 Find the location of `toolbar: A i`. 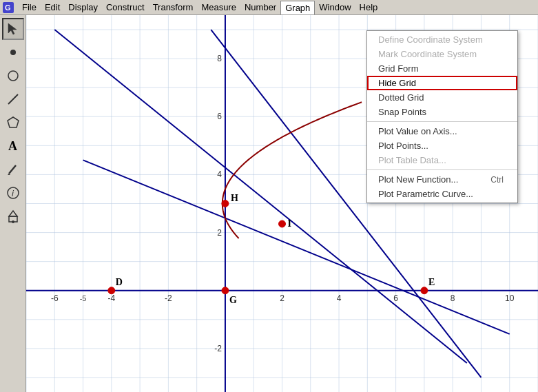

toolbar: A i is located at coordinates (13, 204).